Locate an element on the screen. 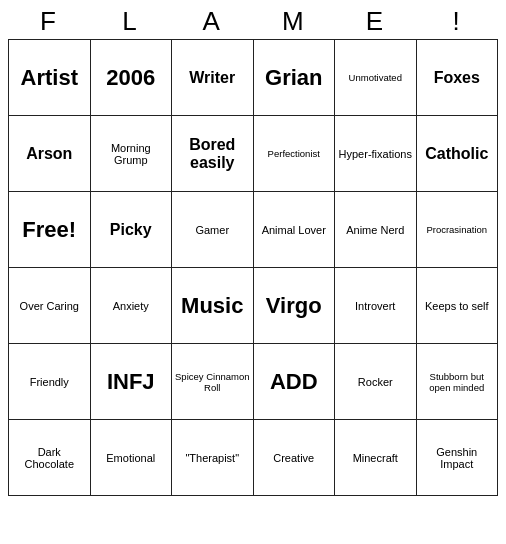 Image resolution: width=506 pixels, height=544 pixels. cell-r5-c2: "Therapist" is located at coordinates (213, 458).